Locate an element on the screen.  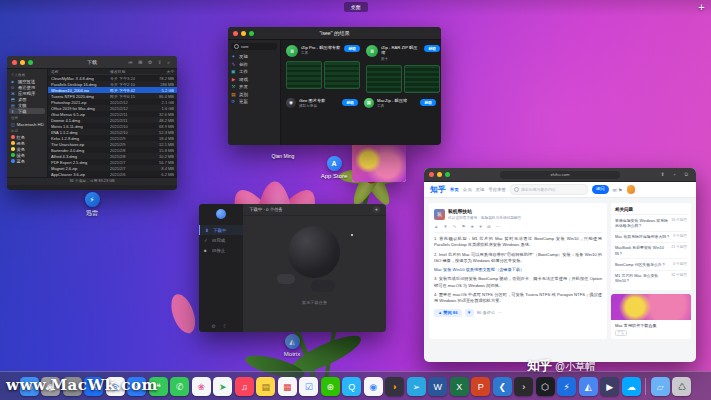
app-result: ◉iSee 图片专家摄影与录像获取 is located at coordinates (322, 103).